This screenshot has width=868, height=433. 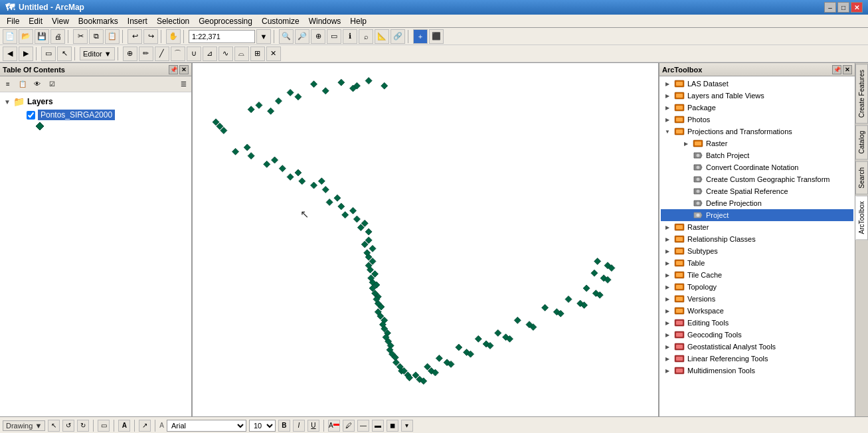 What do you see at coordinates (179, 70) in the screenshot?
I see `toc-header-controls: 📌 ✕` at bounding box center [179, 70].